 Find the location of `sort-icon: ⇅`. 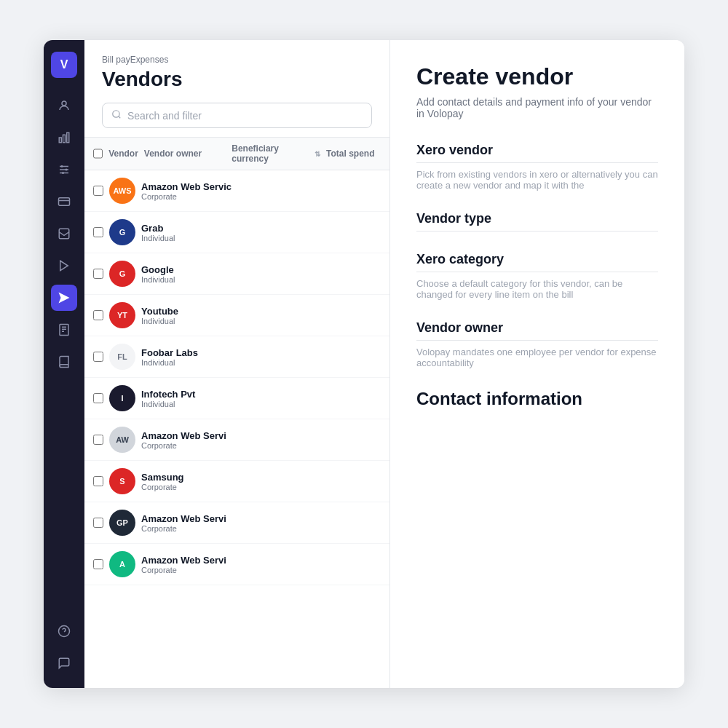

sort-icon: ⇅ is located at coordinates (317, 154).